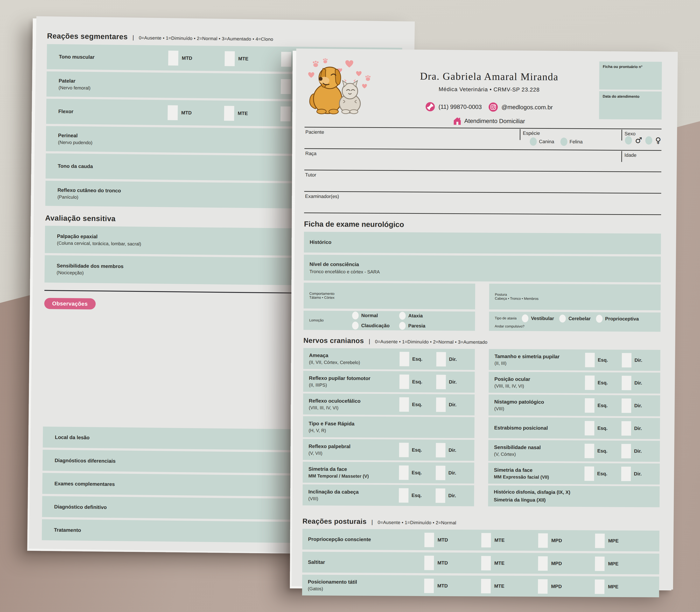 Image resolution: width=700 pixels, height=612 pixels. I want to click on row-sublabel: (Gatos), so click(366, 589).